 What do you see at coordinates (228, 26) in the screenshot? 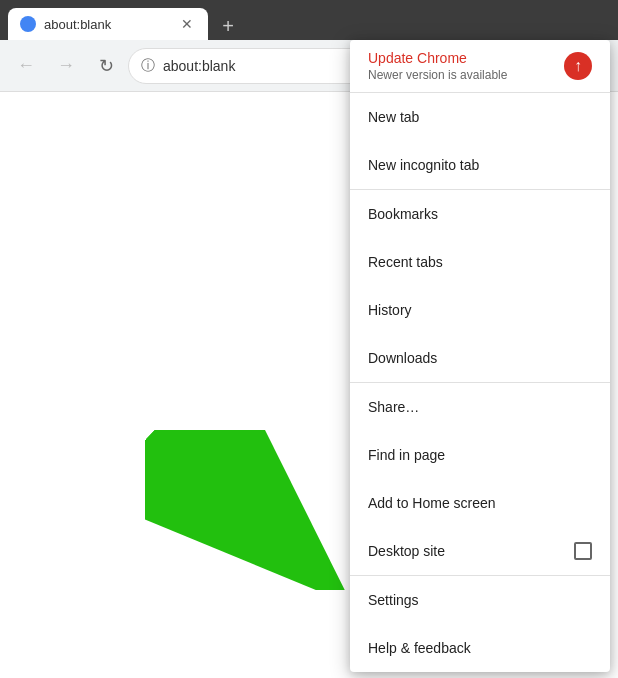
I see `new-tab-button: +` at bounding box center [228, 26].